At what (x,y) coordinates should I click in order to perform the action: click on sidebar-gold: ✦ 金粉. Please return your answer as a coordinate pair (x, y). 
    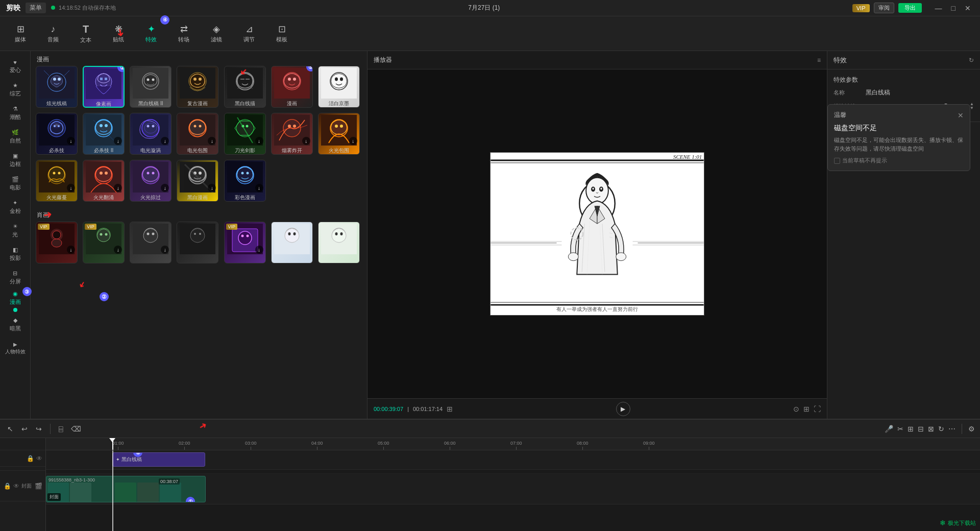
    Looking at the image, I should click on (15, 207).